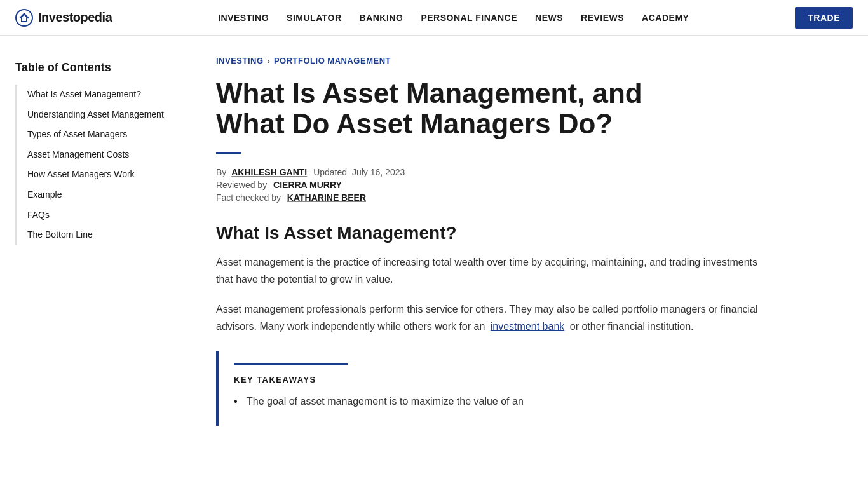 Image resolution: width=868 pixels, height=488 pixels. What do you see at coordinates (97, 135) in the screenshot?
I see `toc-item-3: Types of Asset Managers` at bounding box center [97, 135].